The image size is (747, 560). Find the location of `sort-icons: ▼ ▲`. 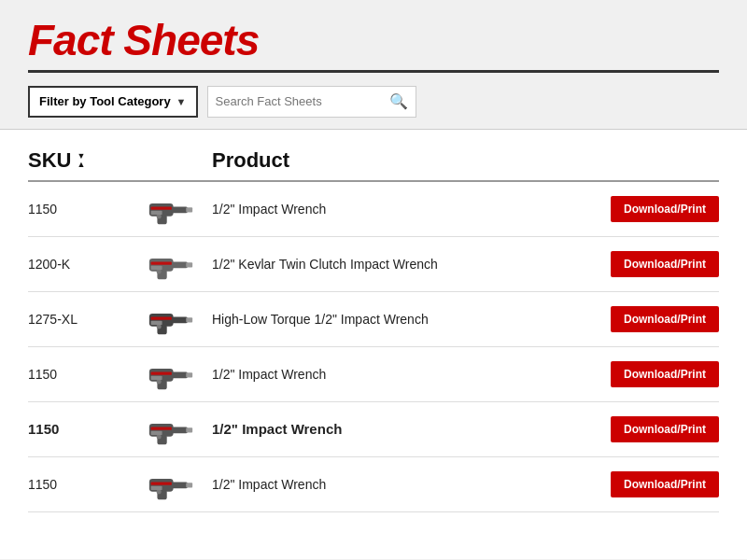

sort-icons: ▼ ▲ is located at coordinates (80, 161).